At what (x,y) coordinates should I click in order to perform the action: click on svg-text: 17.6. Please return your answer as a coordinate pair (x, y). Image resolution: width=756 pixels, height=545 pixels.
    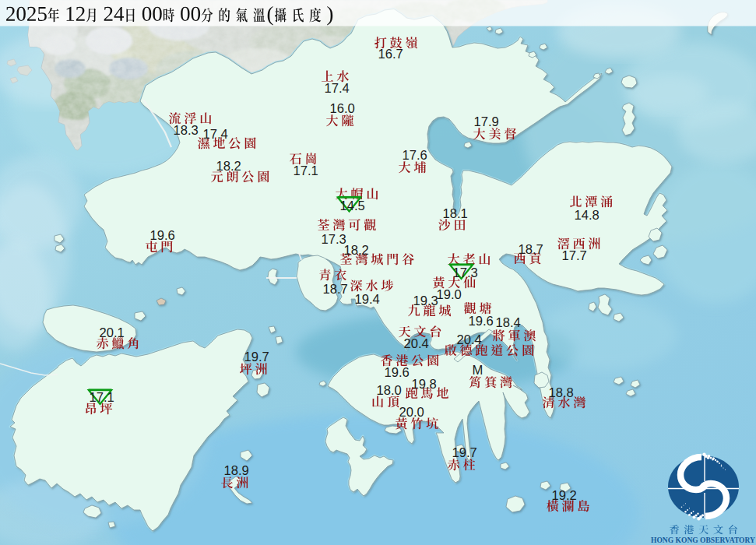
    Looking at the image, I should click on (415, 156).